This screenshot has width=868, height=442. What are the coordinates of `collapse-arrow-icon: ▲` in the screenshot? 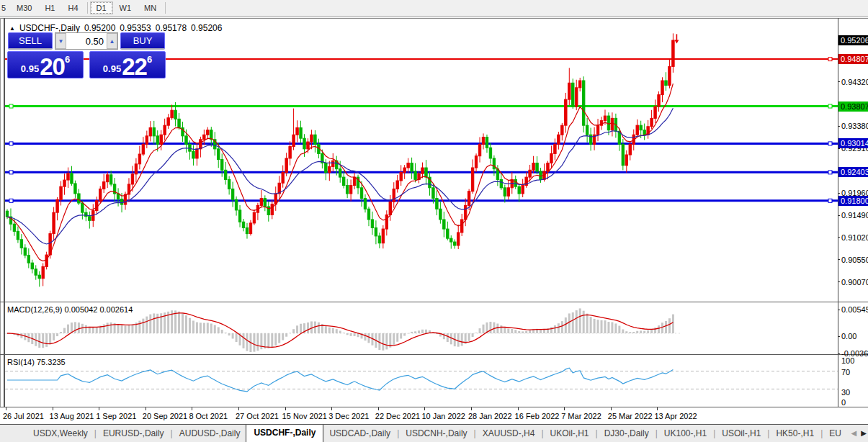 It's located at (12, 29).